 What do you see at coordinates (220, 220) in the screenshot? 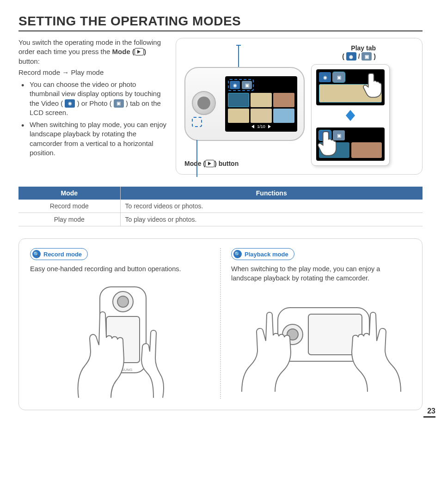
I see `table-row: Play mode To play videos or photos.` at bounding box center [220, 220].